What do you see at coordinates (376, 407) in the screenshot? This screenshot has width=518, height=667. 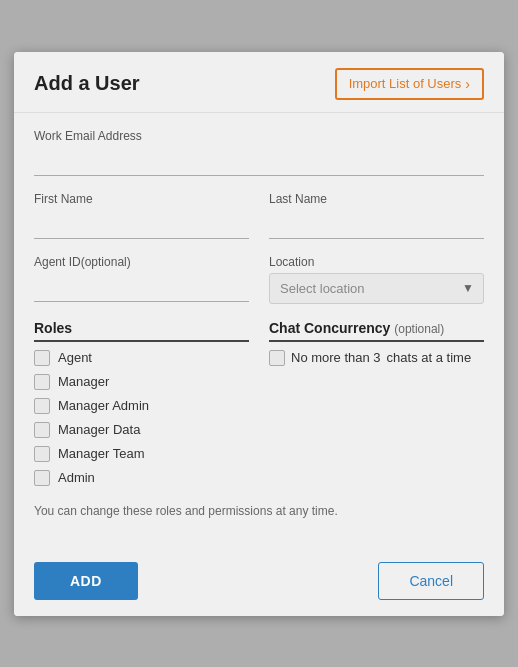 I see `chat-concurrency-col: Chat Concurrency (optional) No more than…` at bounding box center [376, 407].